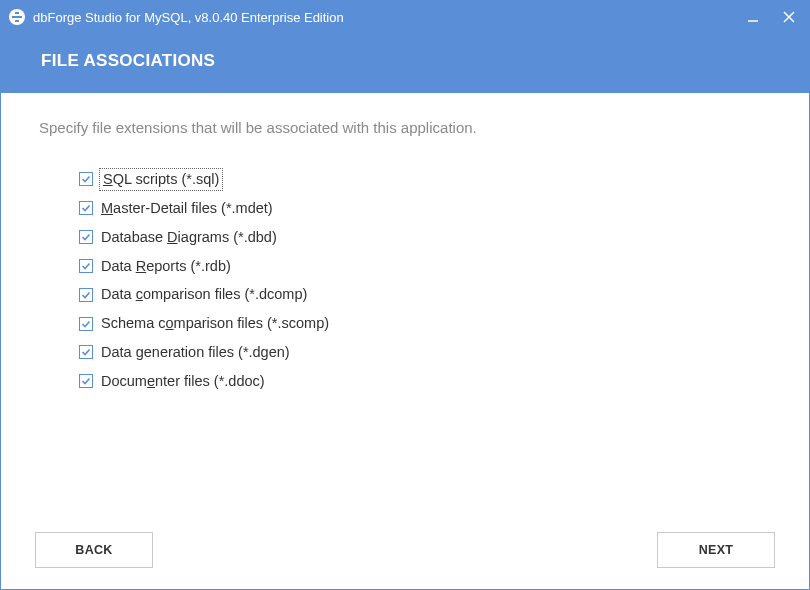 This screenshot has width=810, height=590. What do you see at coordinates (189, 238) in the screenshot?
I see `file-association-label: Database Diagrams (*.dbd)` at bounding box center [189, 238].